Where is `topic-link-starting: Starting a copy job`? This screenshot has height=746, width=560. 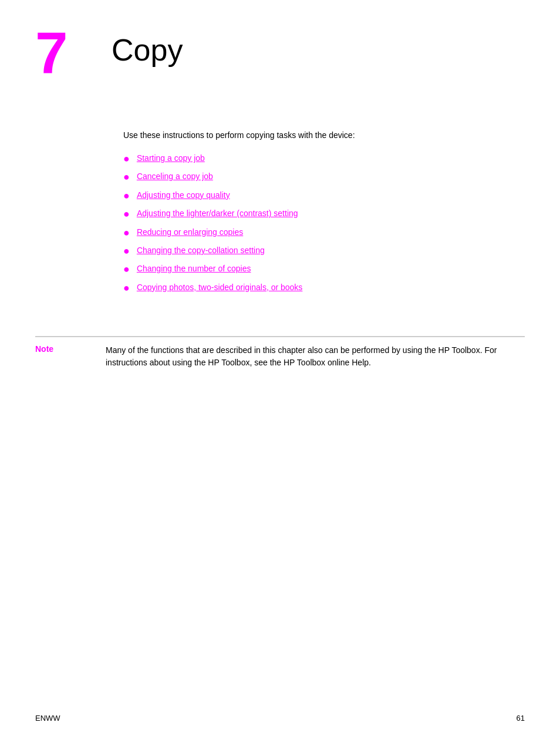 topic-link-starting: Starting a copy job is located at coordinates (171, 159).